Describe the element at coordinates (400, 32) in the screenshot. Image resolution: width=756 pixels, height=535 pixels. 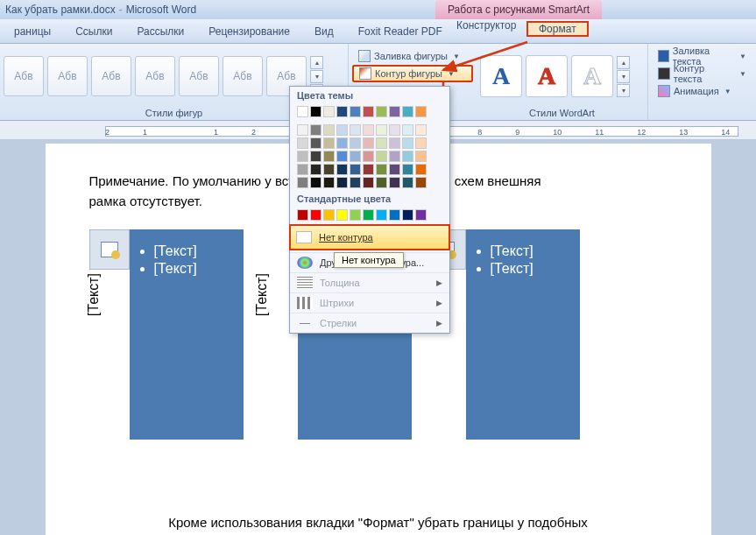
I see `tab-foxit: Foxit Reader PDF` at that location.